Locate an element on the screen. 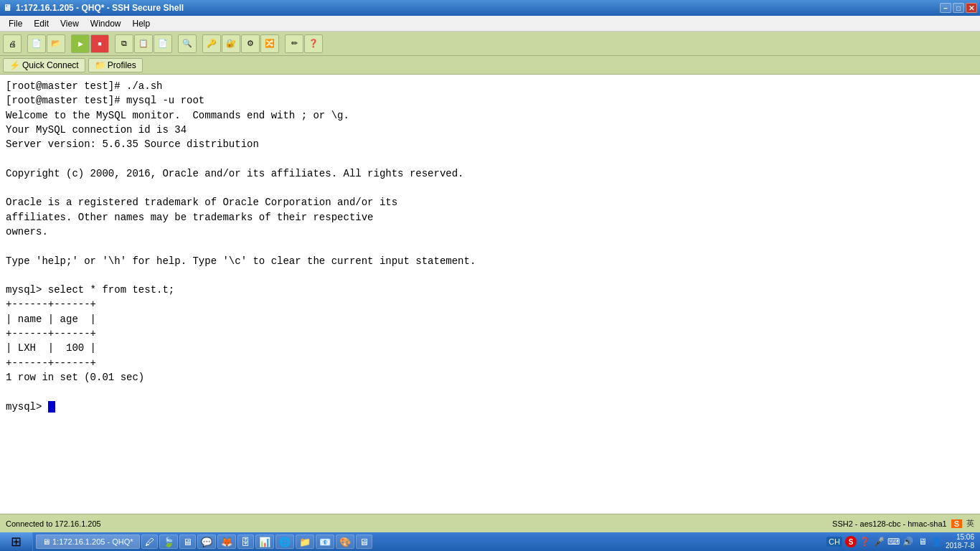 Image resolution: width=980 pixels, height=551 pixels. toolbar-auth: 🔐 is located at coordinates (231, 44).